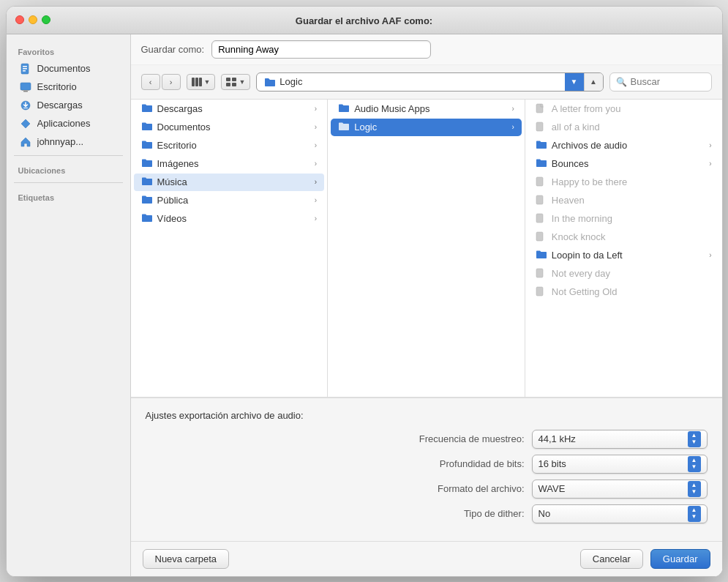  Describe the element at coordinates (230, 201) in the screenshot. I see `list-item: Pública ›` at that location.